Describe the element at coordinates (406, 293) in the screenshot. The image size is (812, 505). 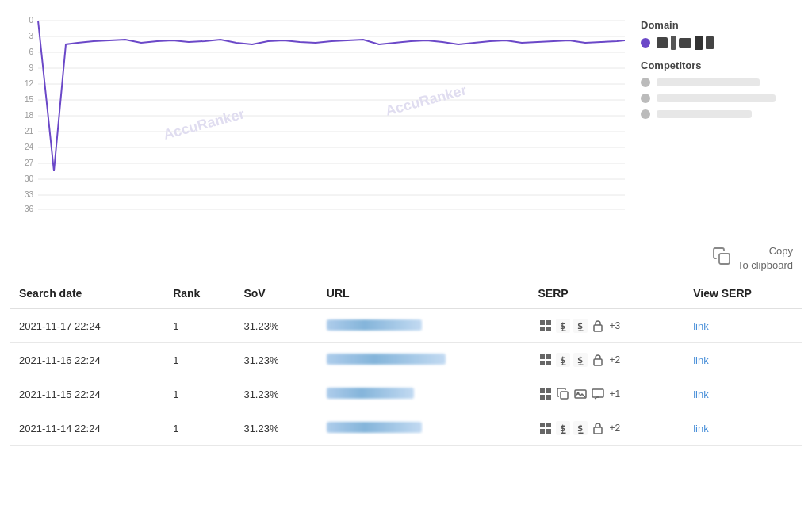
I see `table-header: Search date Rank SoV URL SERP View SERP` at that location.